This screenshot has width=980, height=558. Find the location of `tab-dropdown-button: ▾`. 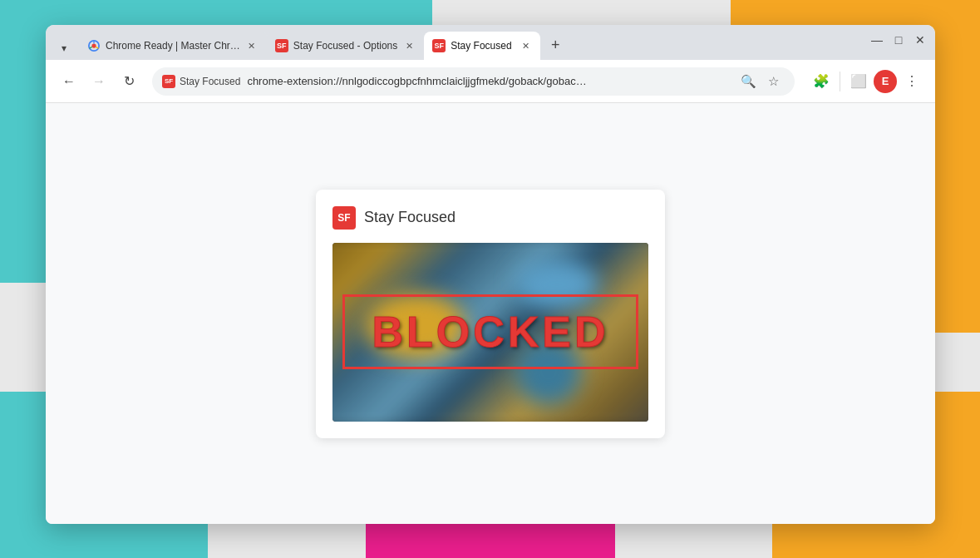

tab-dropdown-button: ▾ is located at coordinates (64, 48).